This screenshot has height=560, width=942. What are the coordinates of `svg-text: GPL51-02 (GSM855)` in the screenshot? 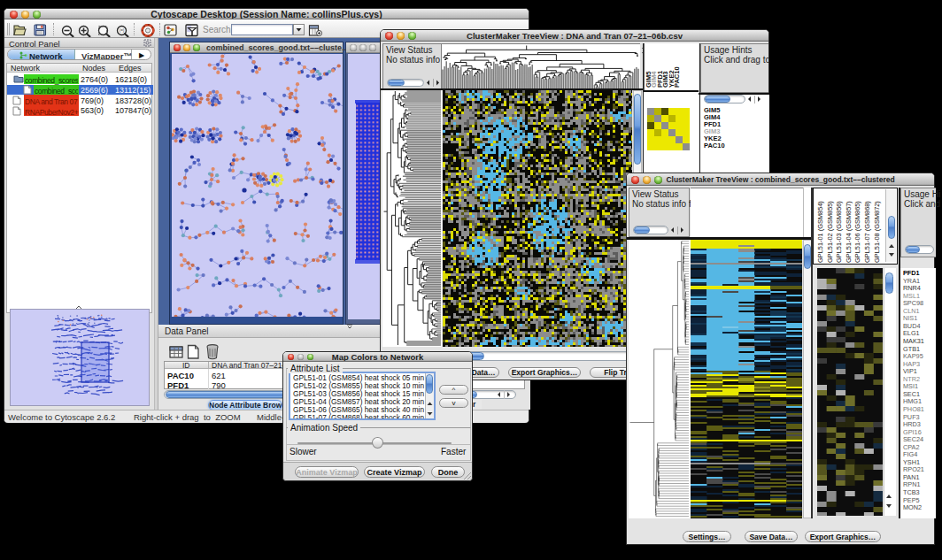 It's located at (830, 232).